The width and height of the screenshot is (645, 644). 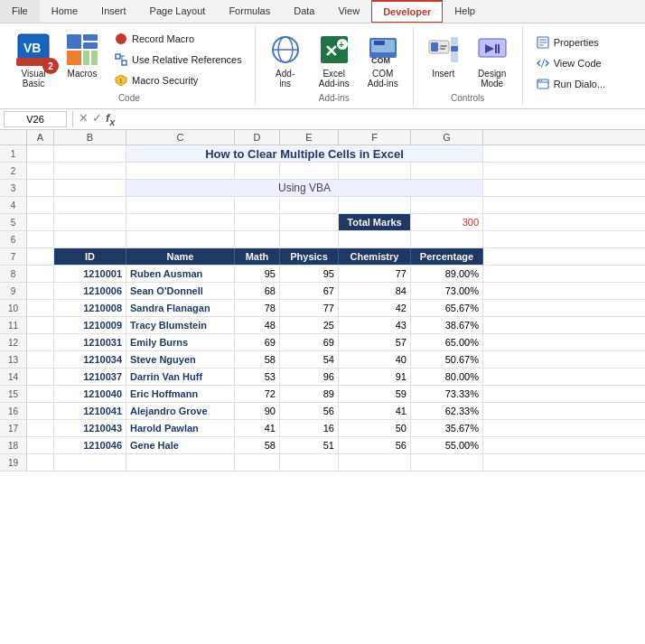 I want to click on macros-button: Macros, so click(x=82, y=55).